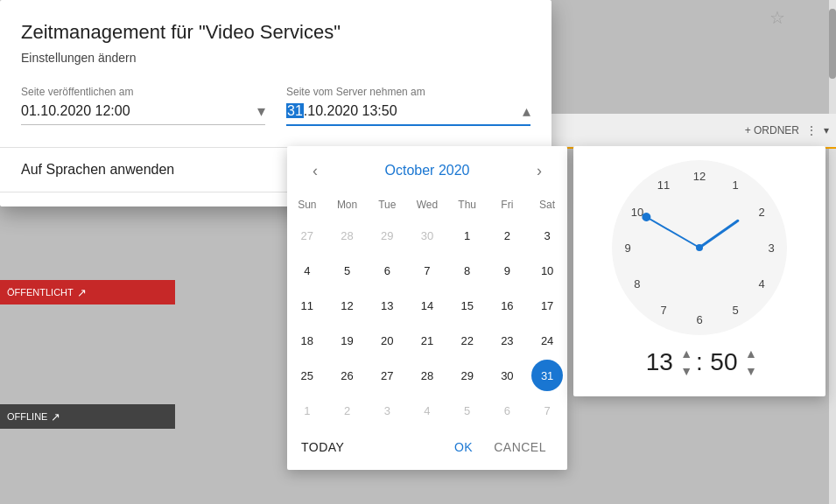 This screenshot has height=504, width=836. Describe the element at coordinates (832, 252) in the screenshot. I see `scrollbar` at that location.